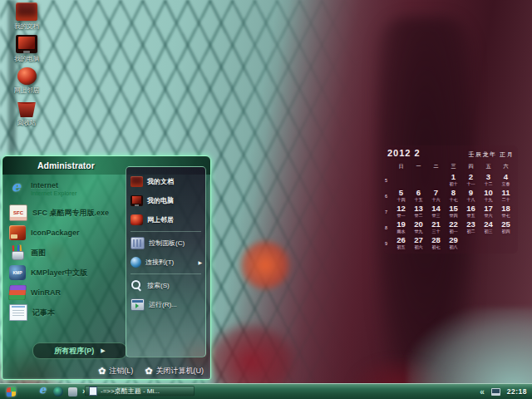 This screenshot has width=532, height=399. I want to click on start-menu-item: SFC 桌酷网专用版.exe, so click(65, 213).